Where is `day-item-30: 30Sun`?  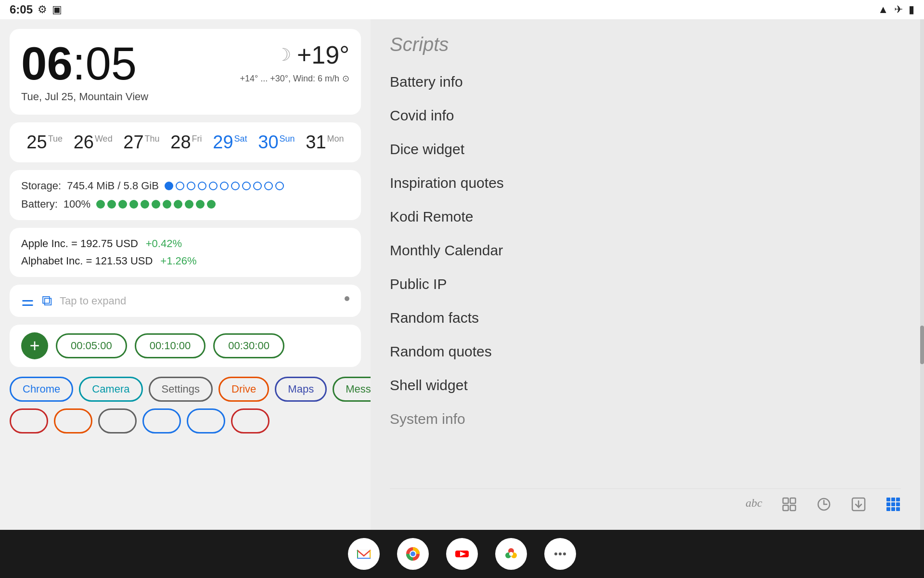
day-item-30: 30Sun is located at coordinates (276, 143).